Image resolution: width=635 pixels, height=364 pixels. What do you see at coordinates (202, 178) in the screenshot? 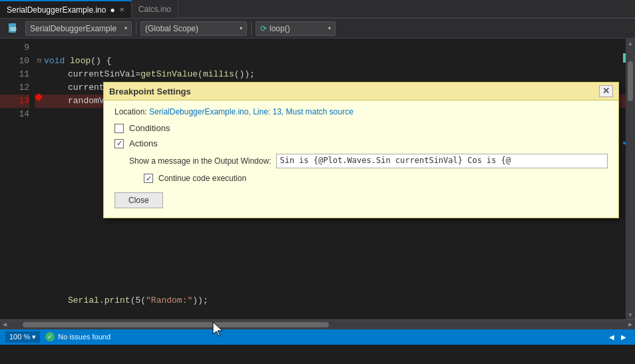
I see `bp-continue-label: Continue code execution` at bounding box center [202, 178].